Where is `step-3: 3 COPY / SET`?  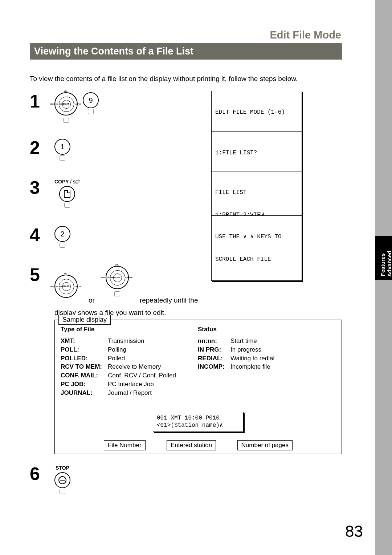 step-3: 3 COPY / SET is located at coordinates (186, 199).